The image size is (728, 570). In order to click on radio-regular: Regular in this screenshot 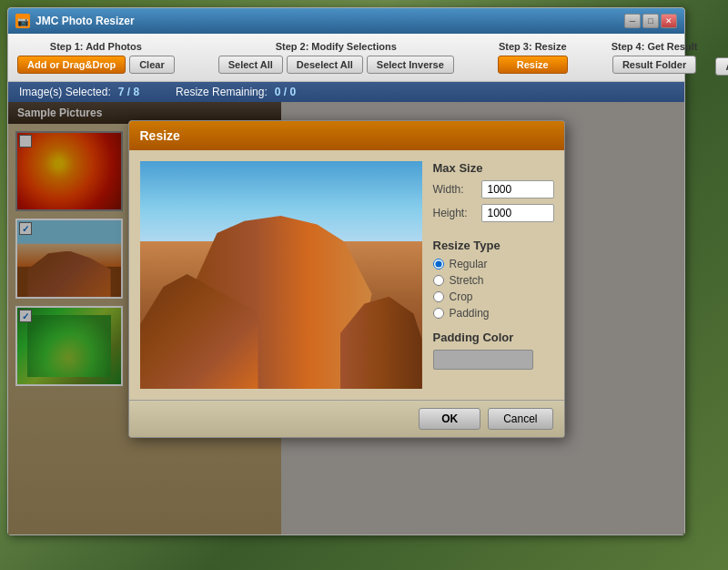, I will do `click(493, 264)`.